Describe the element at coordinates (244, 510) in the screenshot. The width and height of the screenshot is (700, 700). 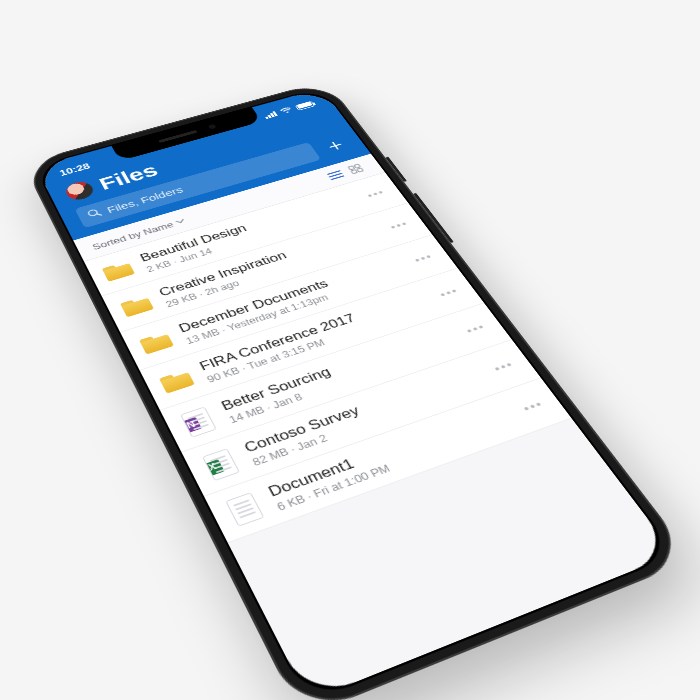
I see `file-icon` at that location.